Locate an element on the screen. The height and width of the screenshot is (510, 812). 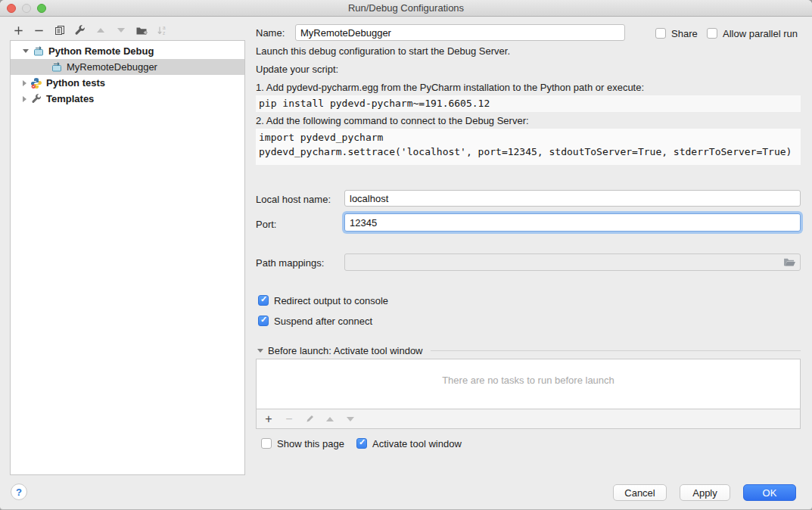
new-folder-icon is located at coordinates (141, 30).